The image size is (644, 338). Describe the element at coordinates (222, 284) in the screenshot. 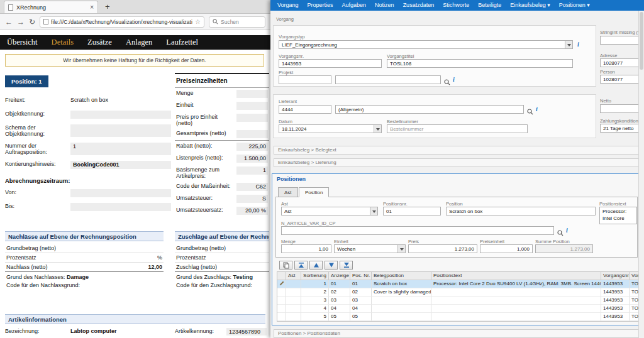

I see `adjustment-inline-row: Code für den Zuschlagsgrund:` at that location.